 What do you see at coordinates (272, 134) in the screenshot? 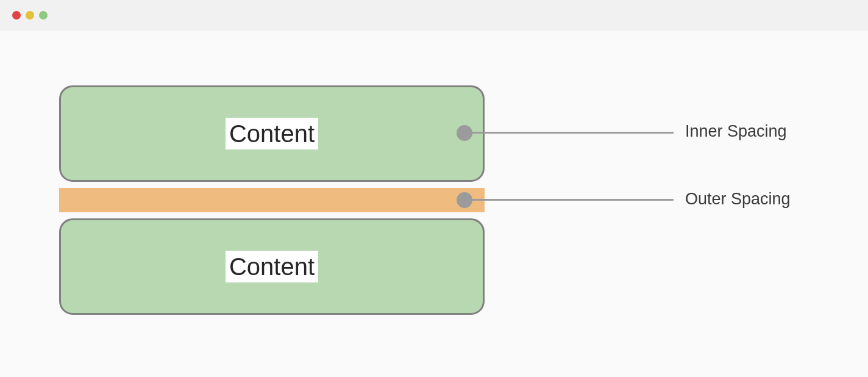
I see `inner-spacing-box-top: Content` at bounding box center [272, 134].